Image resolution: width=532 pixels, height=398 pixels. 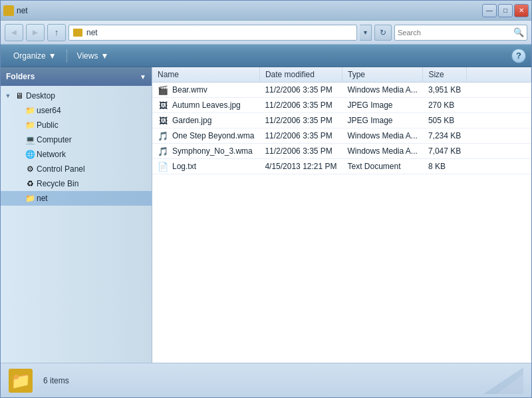 What do you see at coordinates (342, 166) in the screenshot?
I see `table-row: 📄Log.txt4/15/2013 12:21 PMText Document8…` at bounding box center [342, 166].